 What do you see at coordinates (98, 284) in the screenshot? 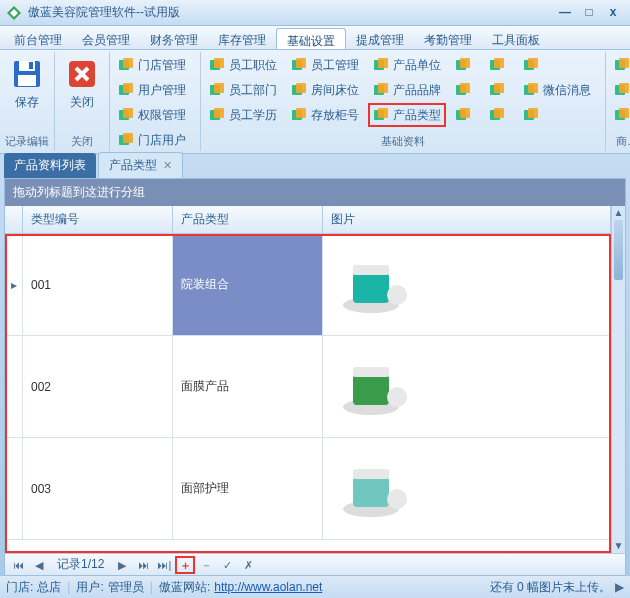
I see `cell-id: 001` at bounding box center [98, 284].